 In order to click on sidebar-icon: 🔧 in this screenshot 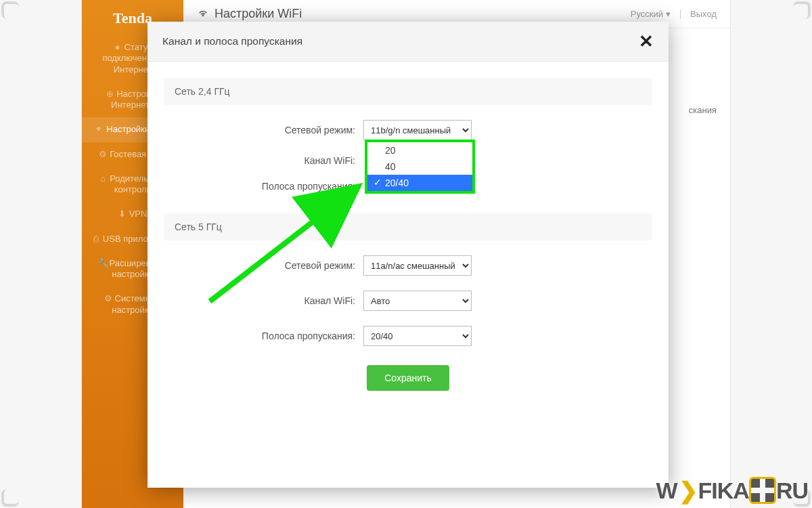, I will do `click(102, 263)`.